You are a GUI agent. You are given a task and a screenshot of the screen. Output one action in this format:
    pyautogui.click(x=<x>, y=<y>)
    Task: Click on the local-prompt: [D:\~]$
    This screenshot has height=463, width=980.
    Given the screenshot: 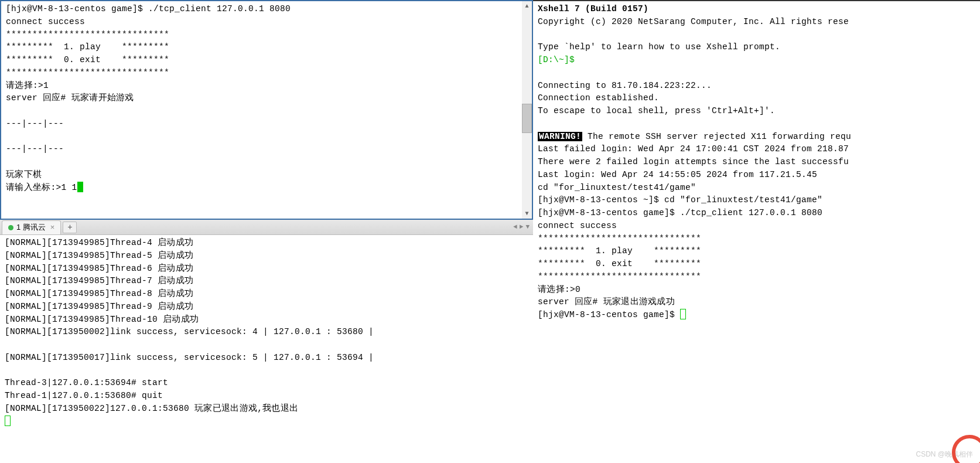 What is the action you would take?
    pyautogui.click(x=556, y=60)
    